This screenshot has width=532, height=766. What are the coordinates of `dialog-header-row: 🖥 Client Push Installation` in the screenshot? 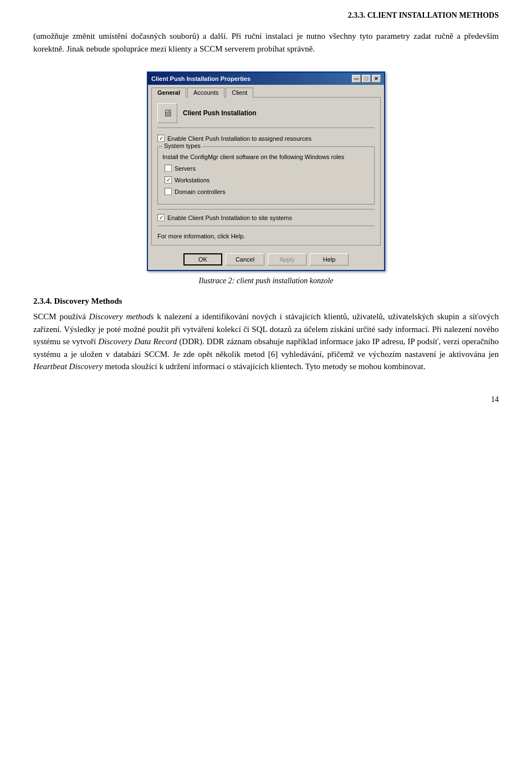 It's located at (266, 115).